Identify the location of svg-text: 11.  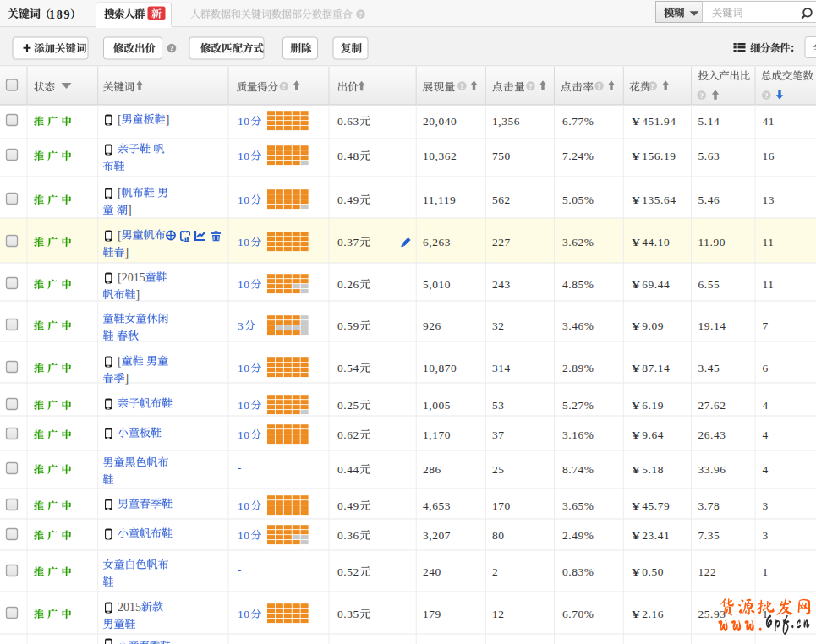
(769, 242).